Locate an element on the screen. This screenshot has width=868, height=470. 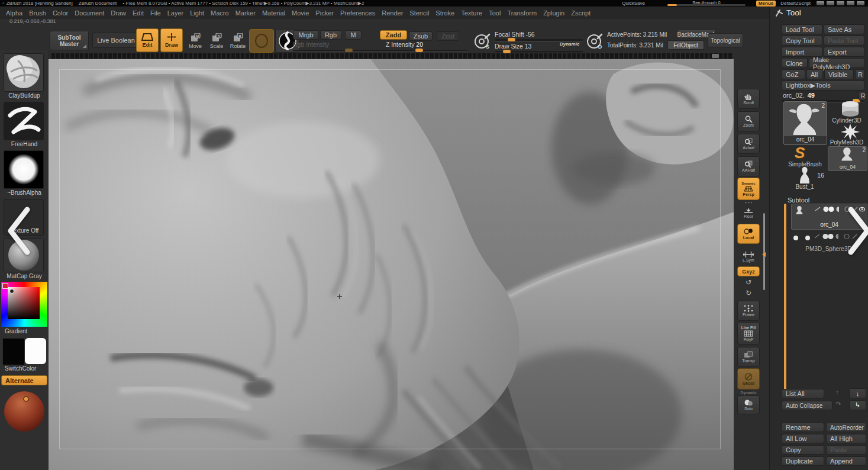
color-picker is located at coordinates (24, 304).